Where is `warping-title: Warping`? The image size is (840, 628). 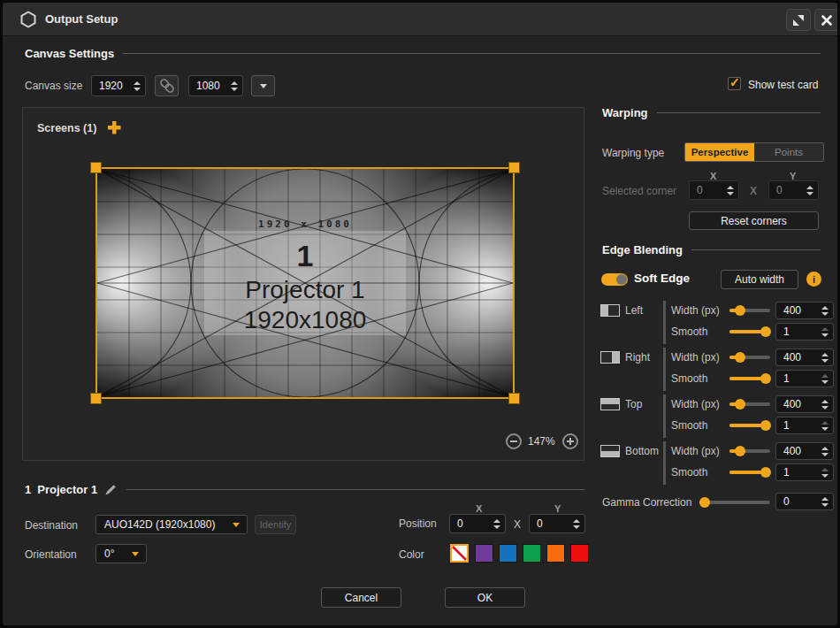
warping-title: Warping is located at coordinates (625, 113).